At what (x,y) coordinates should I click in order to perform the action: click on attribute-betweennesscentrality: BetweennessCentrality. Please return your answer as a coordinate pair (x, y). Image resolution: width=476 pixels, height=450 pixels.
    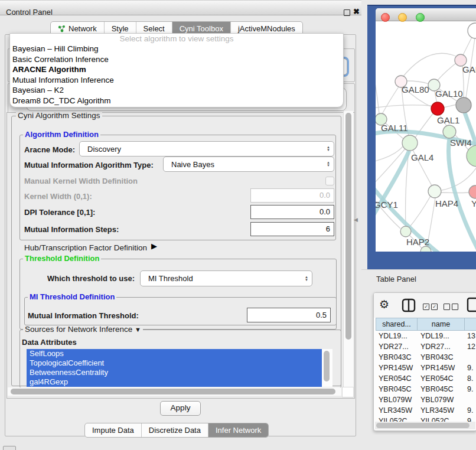
    Looking at the image, I should click on (174, 373).